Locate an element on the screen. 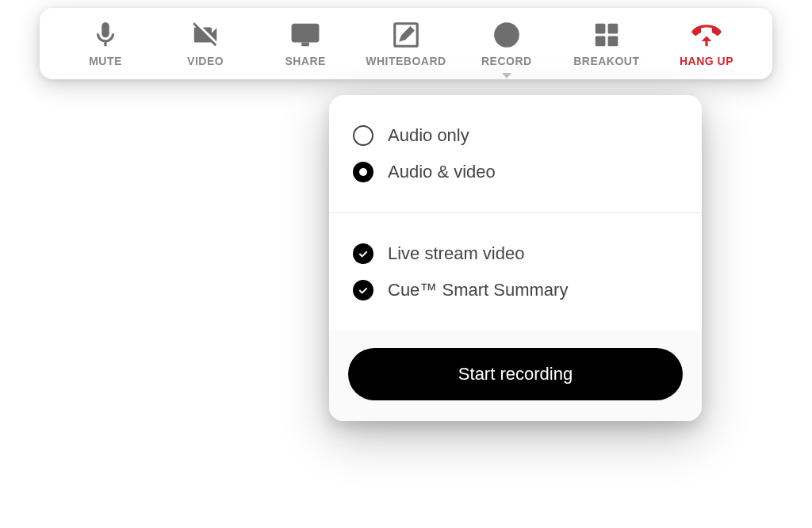 This screenshot has width=812, height=528. video-off-icon is located at coordinates (205, 35).